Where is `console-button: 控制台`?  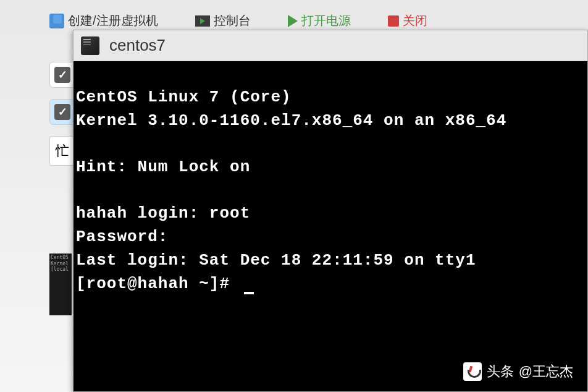 console-button: 控制台 is located at coordinates (223, 21).